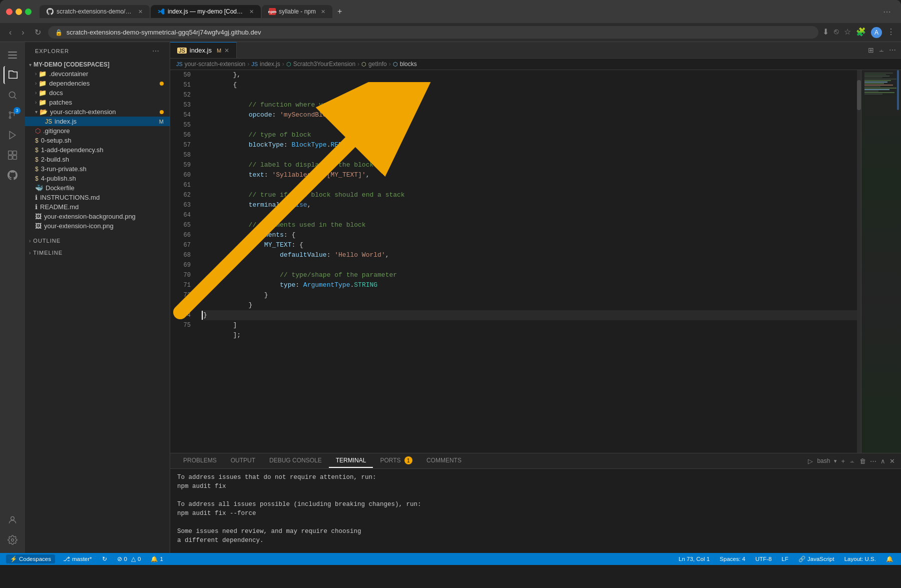  Describe the element at coordinates (243, 461) in the screenshot. I see `terminal-tab-output: OUTPUT` at that location.